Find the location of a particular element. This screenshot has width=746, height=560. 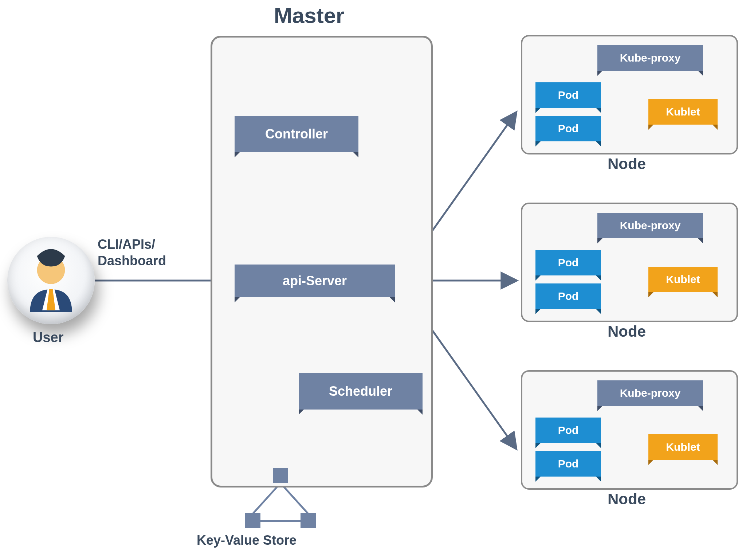

pod-3a: Pod is located at coordinates (568, 430).